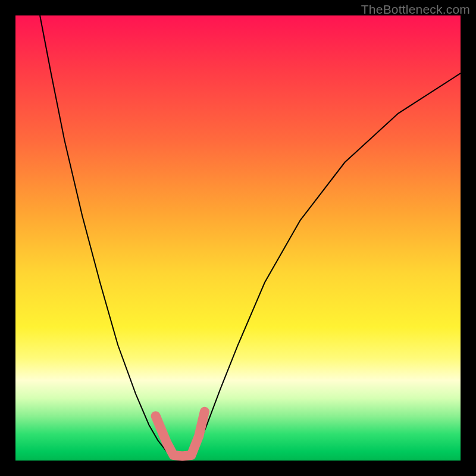  Describe the element at coordinates (180, 434) in the screenshot. I see `highlight-bottom` at that location.